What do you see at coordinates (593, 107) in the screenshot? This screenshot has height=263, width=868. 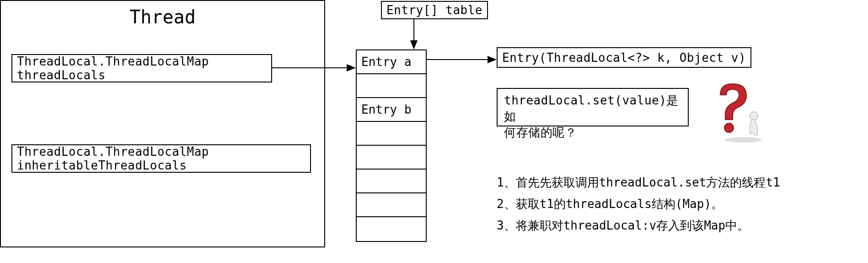 I see `question-box: threadLocal.set(value)是如 何存储的呢？` at bounding box center [593, 107].